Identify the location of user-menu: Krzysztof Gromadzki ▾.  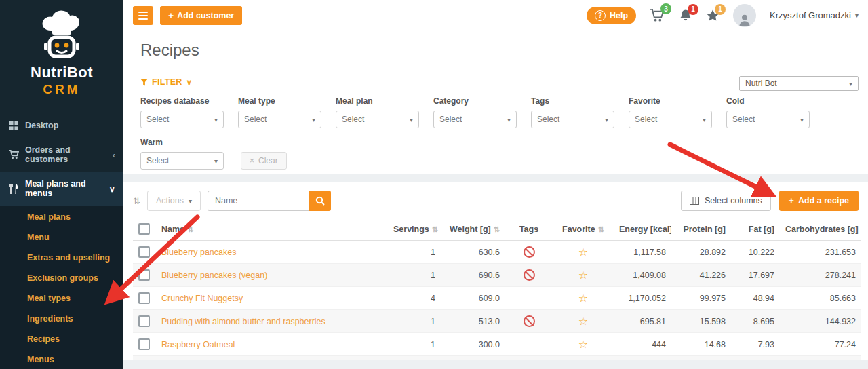
(814, 15).